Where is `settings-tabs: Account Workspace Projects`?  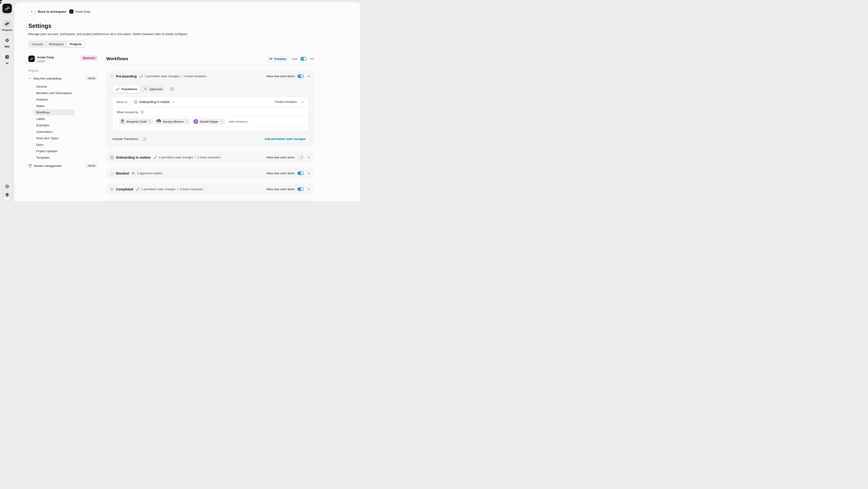 settings-tabs: Account Workspace Projects is located at coordinates (57, 44).